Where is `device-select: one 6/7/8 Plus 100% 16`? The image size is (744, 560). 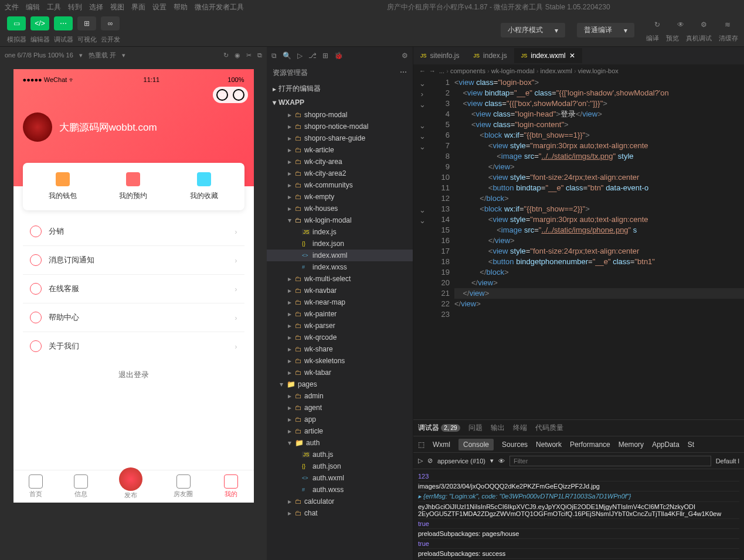 device-select: one 6/7/8 Plus 100% 16 is located at coordinates (39, 55).